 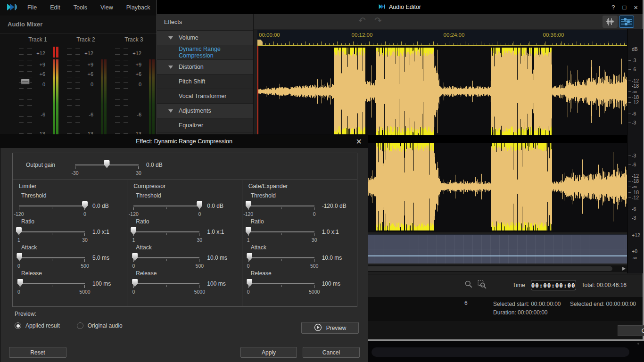 What do you see at coordinates (38, 41) in the screenshot?
I see `track-label: Track 1` at bounding box center [38, 41].